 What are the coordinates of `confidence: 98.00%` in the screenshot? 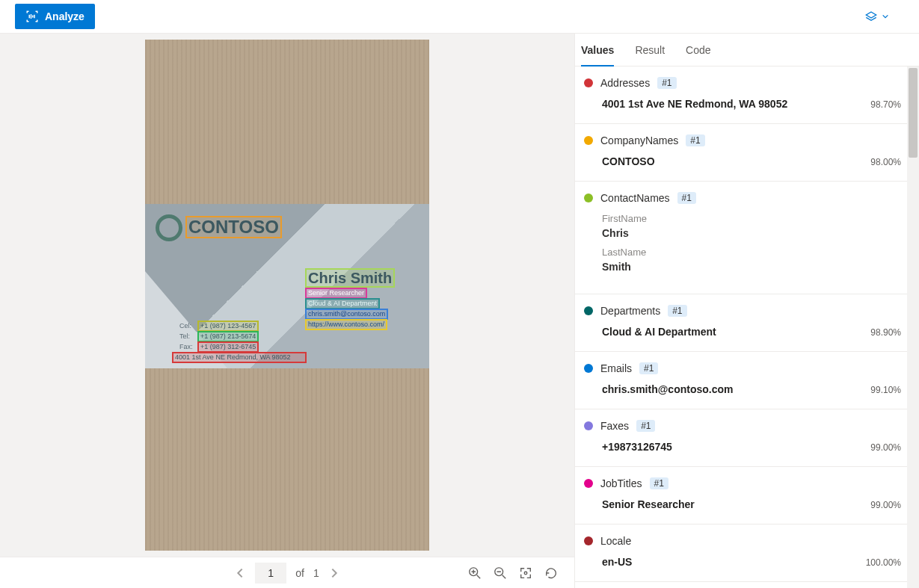 It's located at (885, 162).